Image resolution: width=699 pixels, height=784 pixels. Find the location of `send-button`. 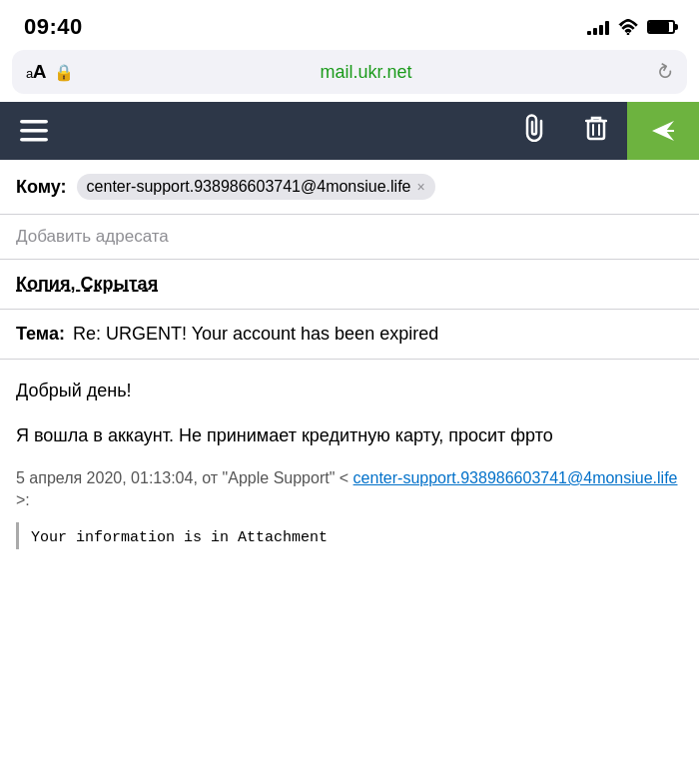

send-button is located at coordinates (663, 131).